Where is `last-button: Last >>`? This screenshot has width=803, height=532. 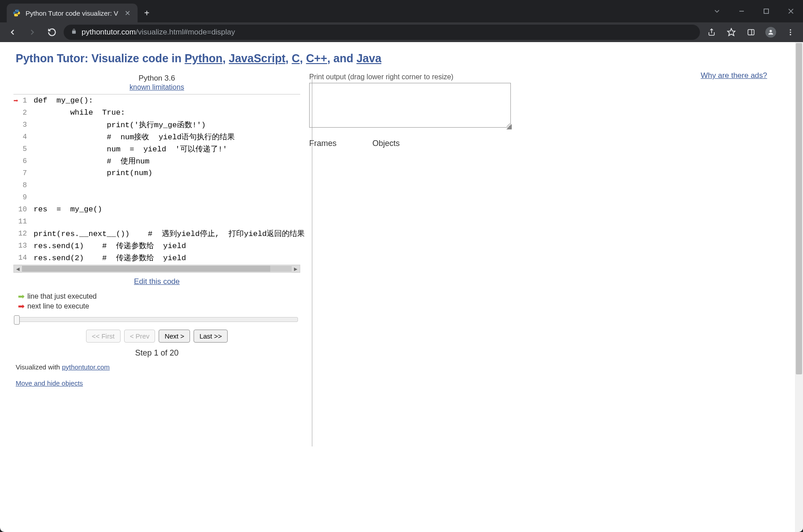
last-button: Last >> is located at coordinates (211, 336).